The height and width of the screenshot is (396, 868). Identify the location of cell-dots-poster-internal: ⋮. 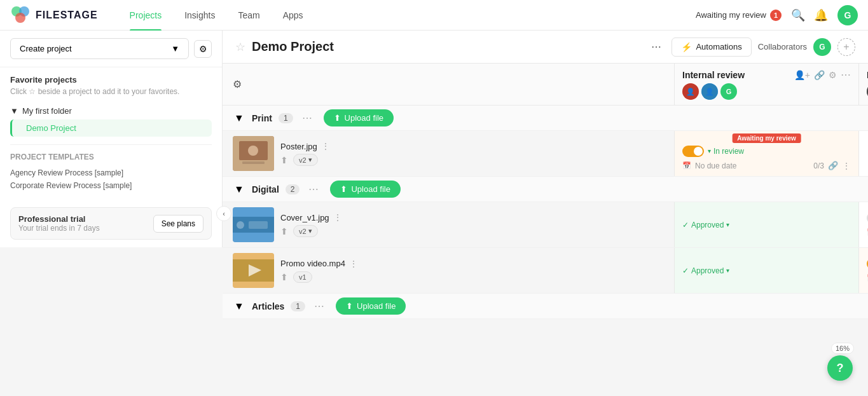
(846, 166).